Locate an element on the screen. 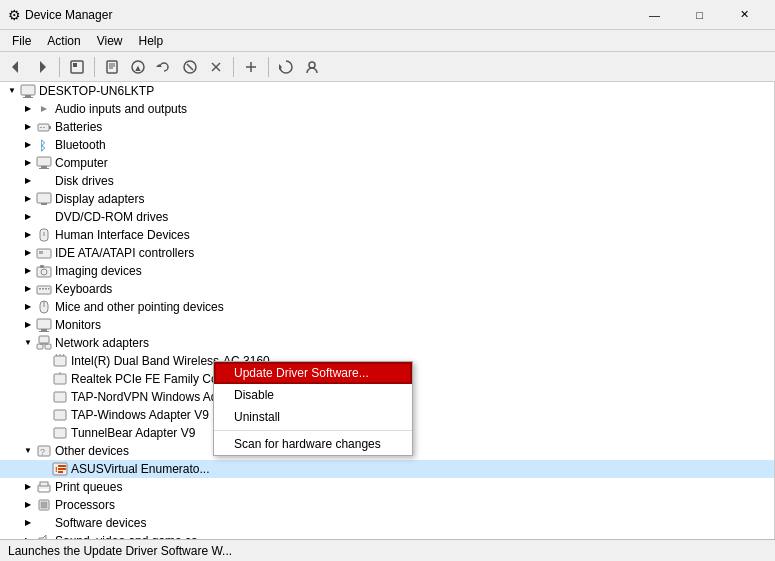 The height and width of the screenshot is (561, 775). network-icon is located at coordinates (44, 343).